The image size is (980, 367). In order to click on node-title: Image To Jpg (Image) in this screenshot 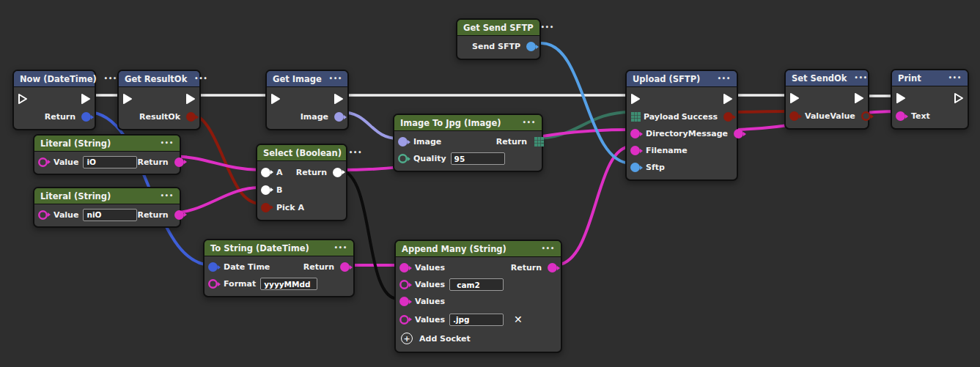, I will do `click(451, 123)`.